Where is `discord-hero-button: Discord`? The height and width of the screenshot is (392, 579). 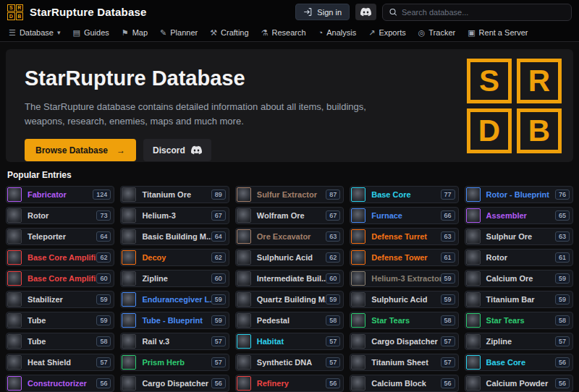
discord-hero-button: Discord is located at coordinates (177, 150).